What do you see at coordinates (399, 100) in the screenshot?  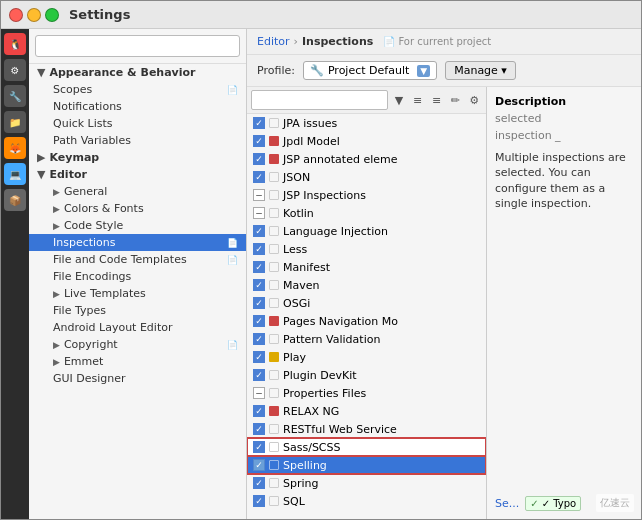 I see `filter-button: ▼` at bounding box center [399, 100].